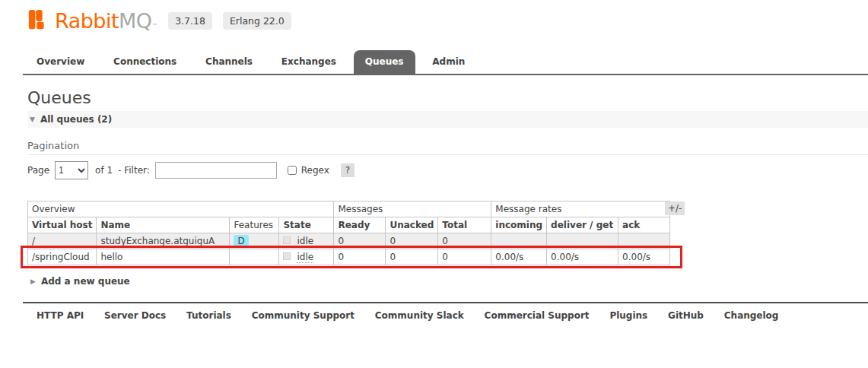  Describe the element at coordinates (644, 257) in the screenshot. I see `cell-ack: 0.00/s` at that location.